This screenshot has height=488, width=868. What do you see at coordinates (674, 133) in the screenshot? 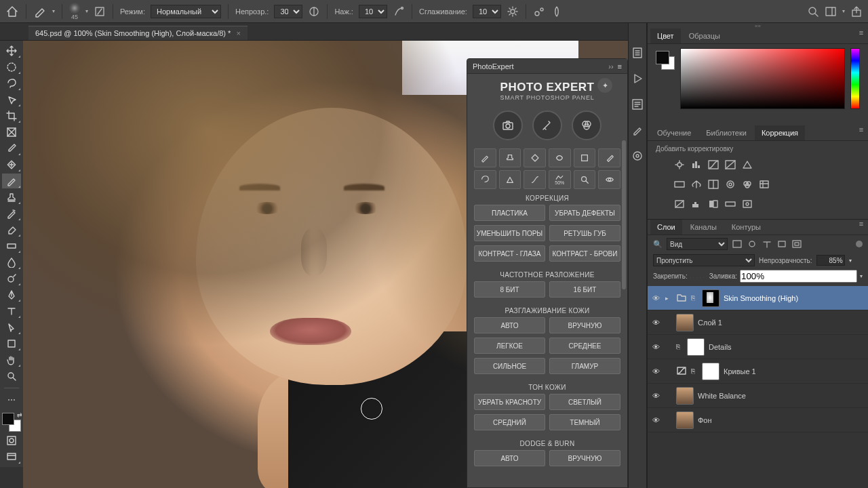
I see `tab-learn: Обучение` at bounding box center [674, 133].